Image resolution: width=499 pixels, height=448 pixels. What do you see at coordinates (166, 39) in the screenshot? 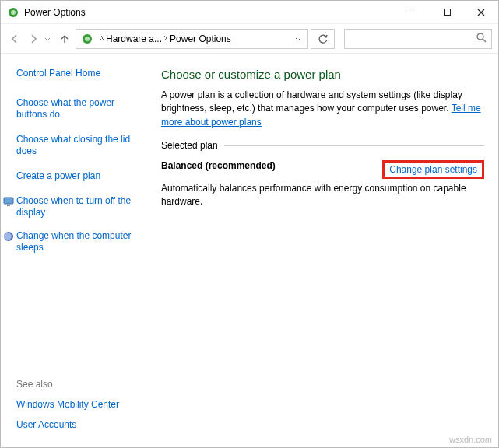
I see `chevron-right-icon` at bounding box center [166, 39].